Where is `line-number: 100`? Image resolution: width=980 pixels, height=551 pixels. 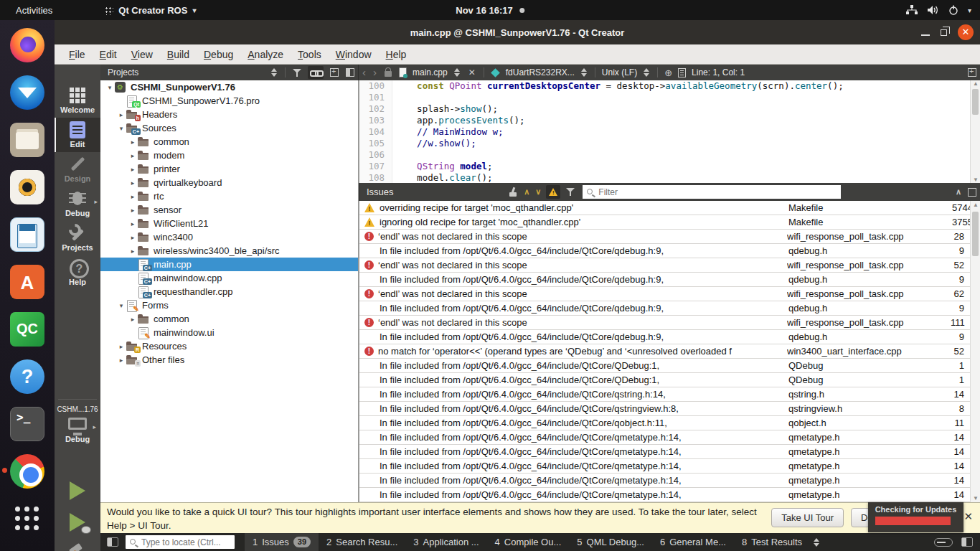 line-number: 100 is located at coordinates (376, 86).